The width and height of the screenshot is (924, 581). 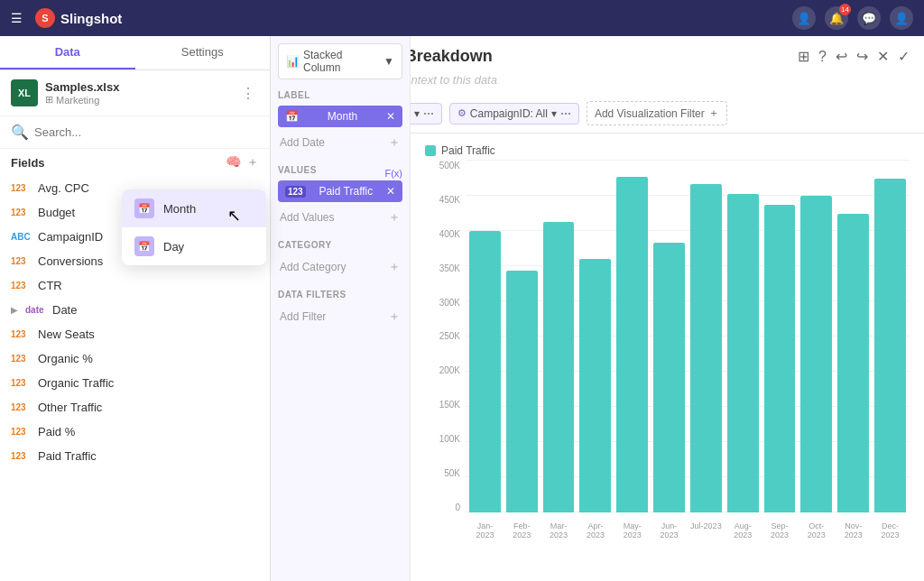 What do you see at coordinates (68, 52) in the screenshot?
I see `tab-data: Data` at bounding box center [68, 52].